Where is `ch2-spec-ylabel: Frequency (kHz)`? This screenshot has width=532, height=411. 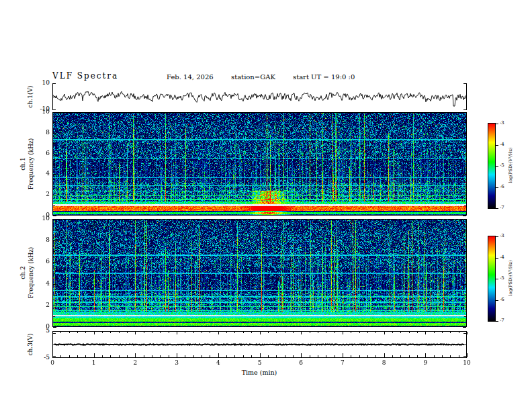 ch2-spec-ylabel: Frequency (kHz) is located at coordinates (31, 273).